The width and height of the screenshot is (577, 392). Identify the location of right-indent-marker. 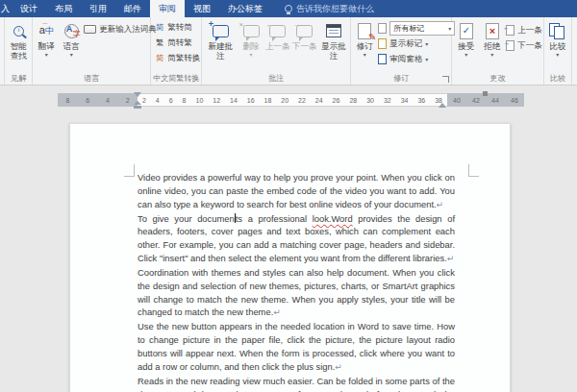
(442, 106).